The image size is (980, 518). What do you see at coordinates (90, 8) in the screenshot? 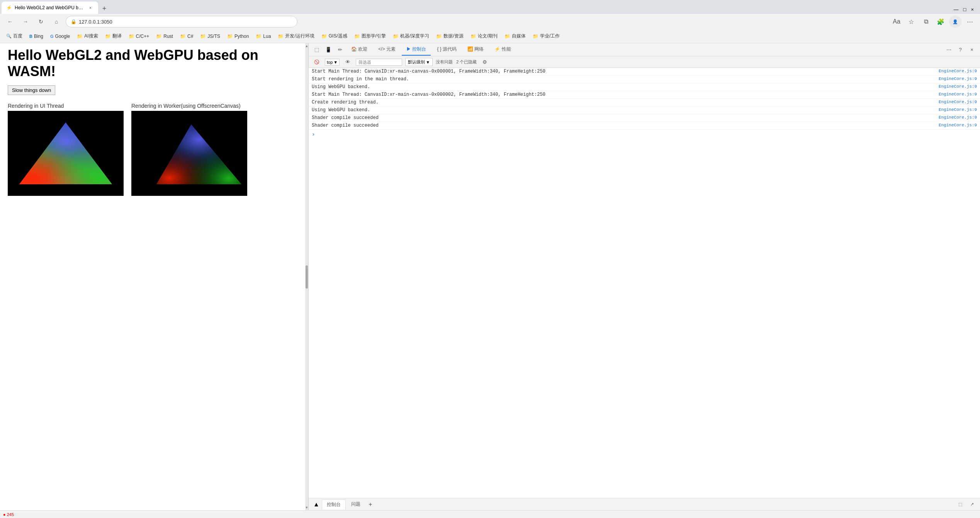
I see `tab-close-button: ×` at bounding box center [90, 8].